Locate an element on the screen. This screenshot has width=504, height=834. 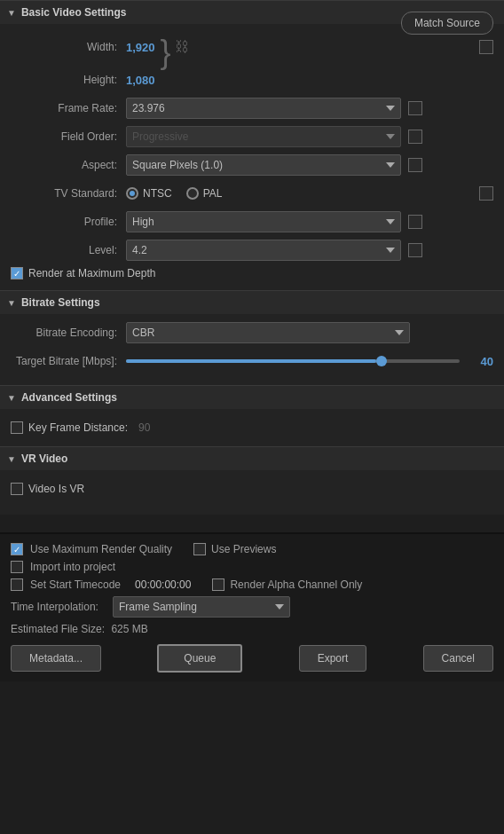
bottom-row-3: Set Start Timecode 00:00:00:00 Render Al… is located at coordinates (252, 585).